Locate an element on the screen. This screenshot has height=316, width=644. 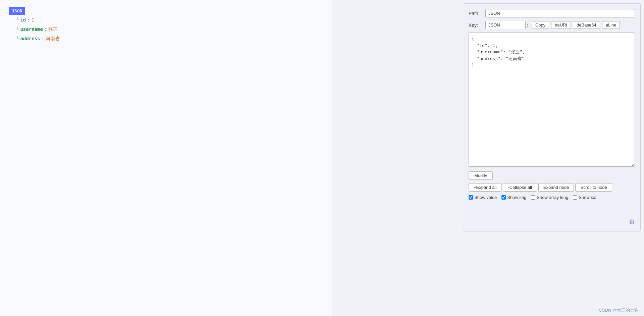
copy-button: Copy is located at coordinates (540, 25).